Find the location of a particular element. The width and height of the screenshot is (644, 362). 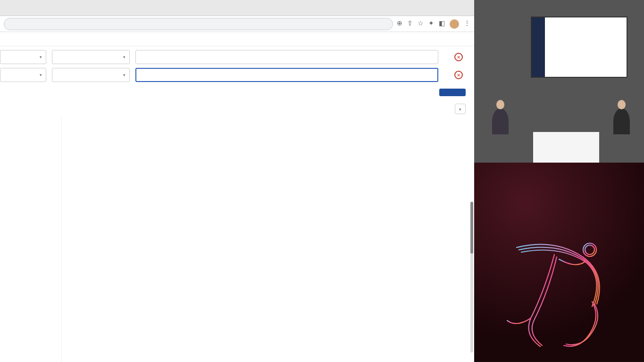

projector-screen is located at coordinates (579, 47).